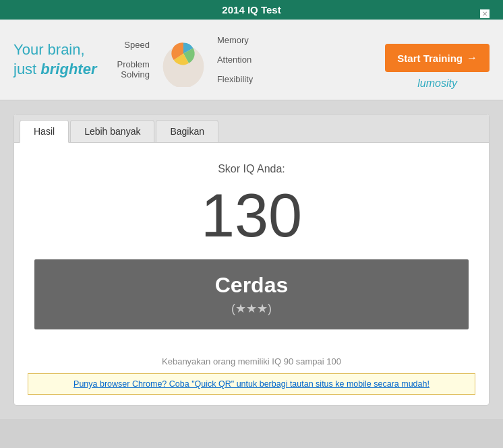  What do you see at coordinates (472, 58) in the screenshot?
I see `arrow-icon: →` at bounding box center [472, 58].